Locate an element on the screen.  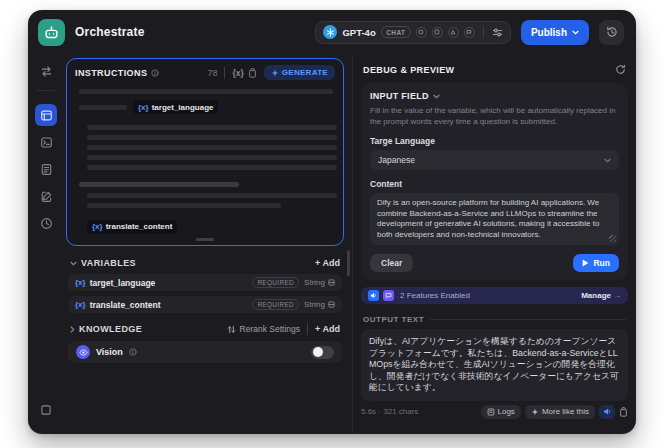
variable-row: {x} target_language REQUIRED String is located at coordinates (205, 282).